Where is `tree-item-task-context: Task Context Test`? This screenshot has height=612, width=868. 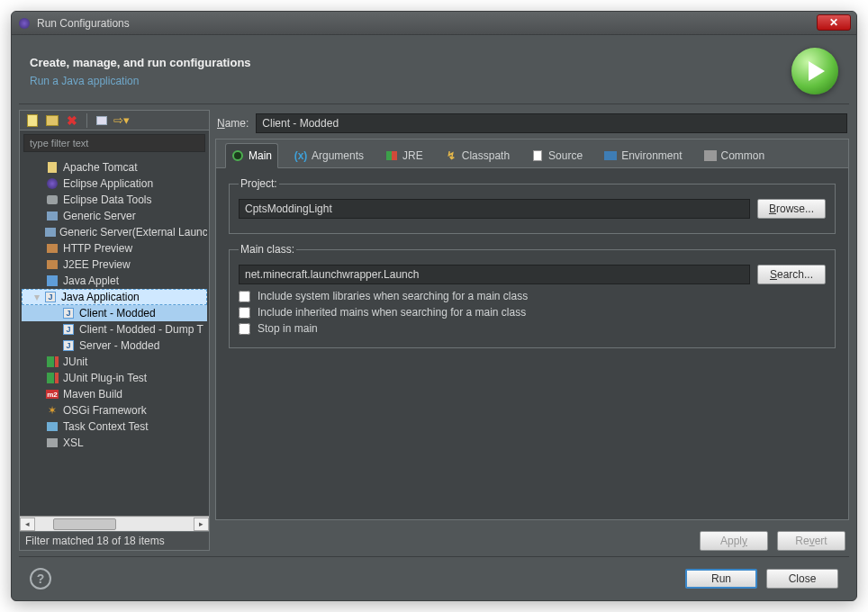
tree-item-task-context: Task Context Test is located at coordinates (114, 427).